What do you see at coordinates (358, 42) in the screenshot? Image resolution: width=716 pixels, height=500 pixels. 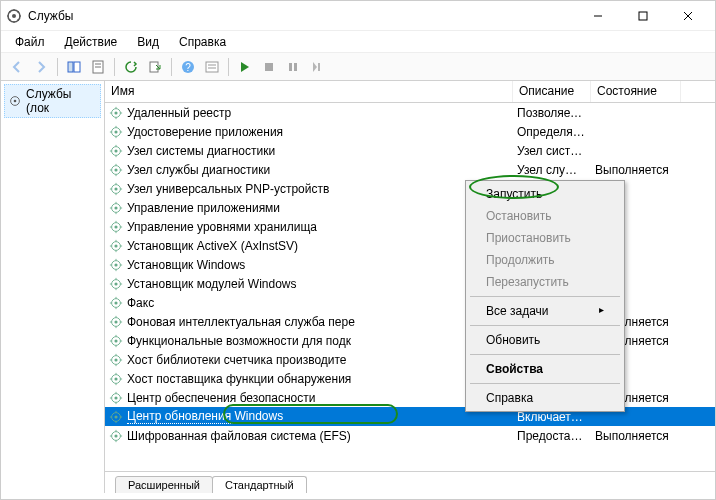 I see `menubar: Файл Действие Вид Справка` at bounding box center [358, 42].